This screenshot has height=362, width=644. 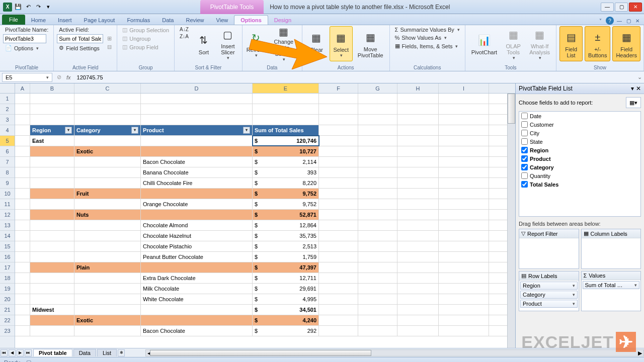 I want to click on pivot-product-cell: Bacon Chocolate, so click(x=197, y=331).